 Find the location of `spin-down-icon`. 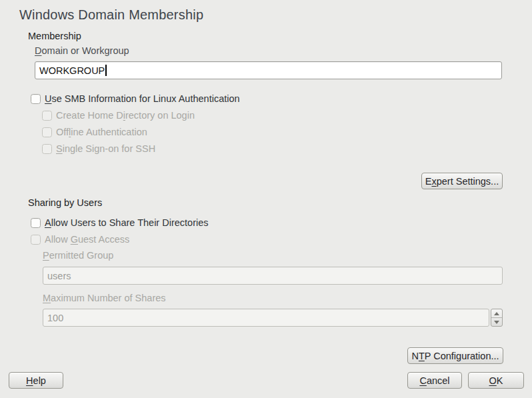

spin-down-icon is located at coordinates (497, 323).